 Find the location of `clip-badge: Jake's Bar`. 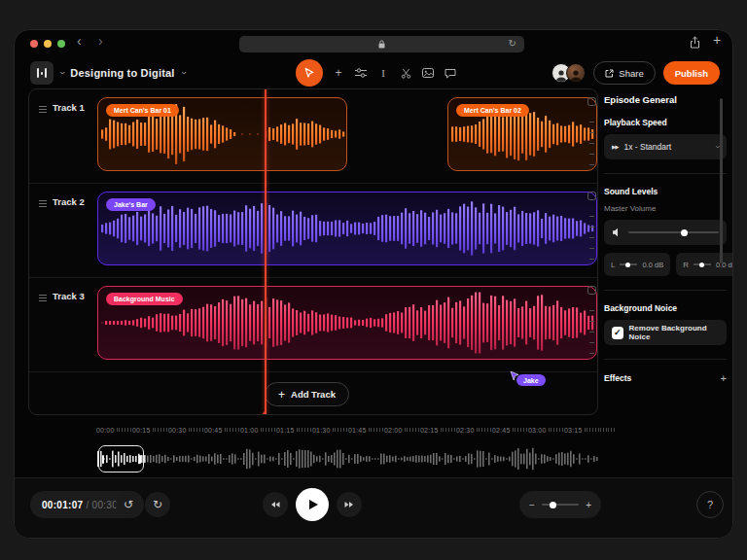

clip-badge: Jake's Bar is located at coordinates (130, 204).